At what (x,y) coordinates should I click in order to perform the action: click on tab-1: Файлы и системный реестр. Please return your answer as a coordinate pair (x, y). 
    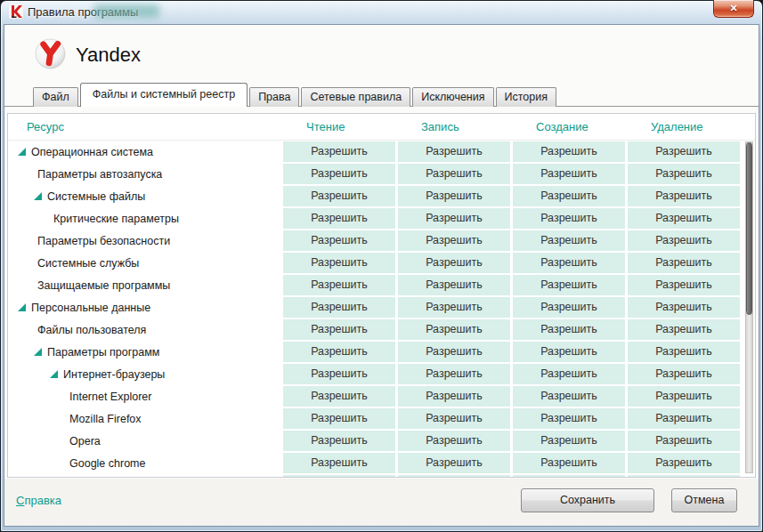
    Looking at the image, I should click on (164, 94).